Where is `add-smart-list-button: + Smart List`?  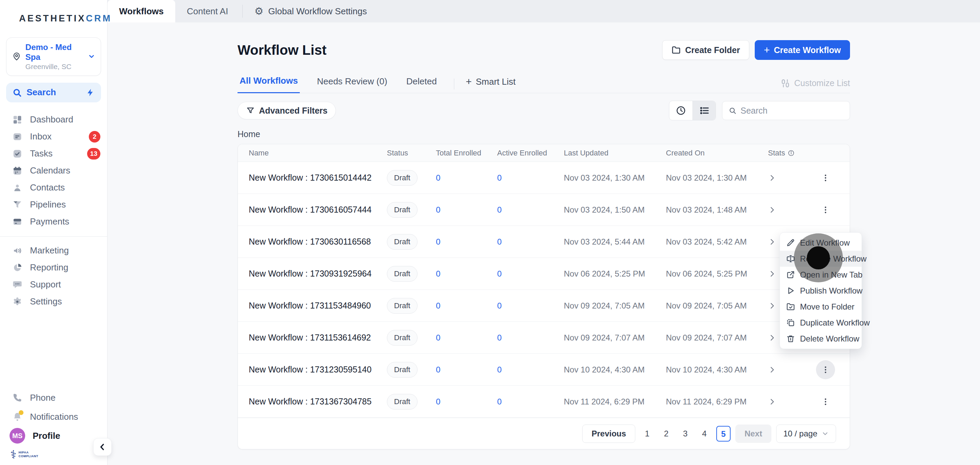
add-smart-list-button: + Smart List is located at coordinates (491, 84).